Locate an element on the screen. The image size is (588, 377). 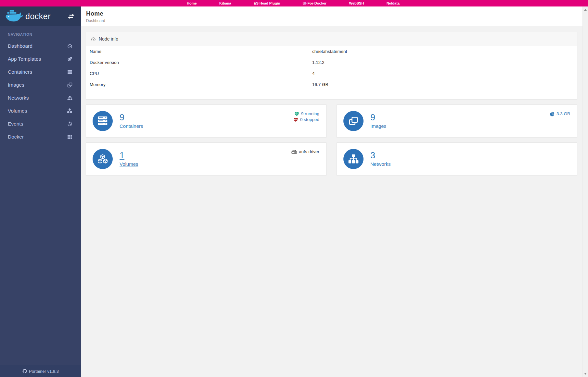
github-icon is located at coordinates (25, 371).